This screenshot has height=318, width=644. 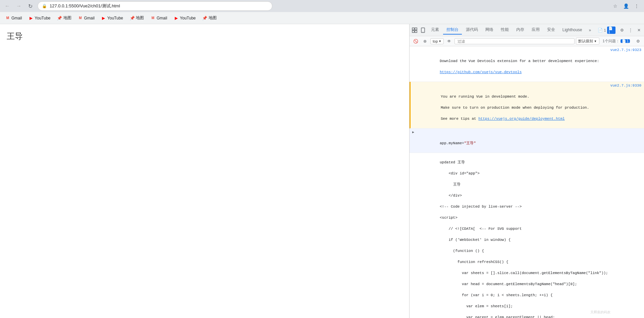 I want to click on forward-button: →, so click(x=19, y=6).